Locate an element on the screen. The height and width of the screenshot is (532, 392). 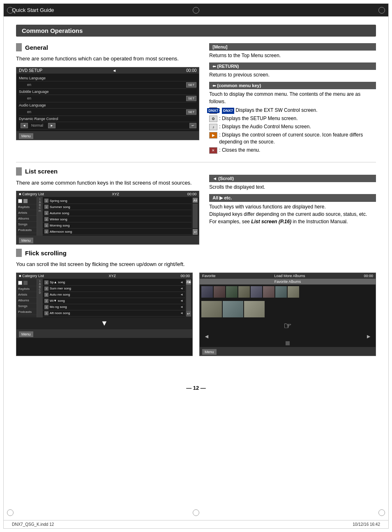
list-item-autumn: ♪ Autumn song is located at coordinates (117, 213).